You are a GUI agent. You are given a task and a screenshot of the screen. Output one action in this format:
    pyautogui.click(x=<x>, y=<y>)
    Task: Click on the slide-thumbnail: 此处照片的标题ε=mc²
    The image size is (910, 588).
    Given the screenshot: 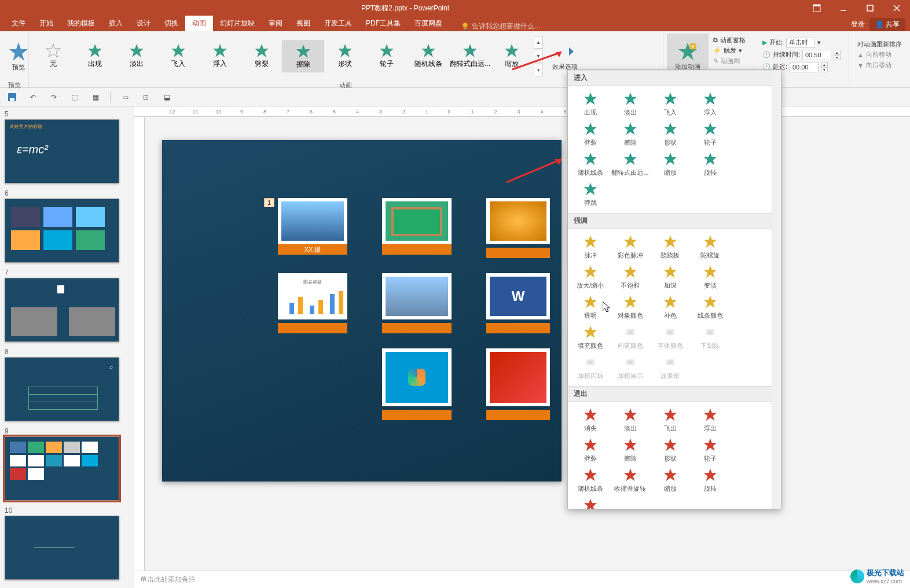 What is the action you would take?
    pyautogui.click(x=62, y=152)
    